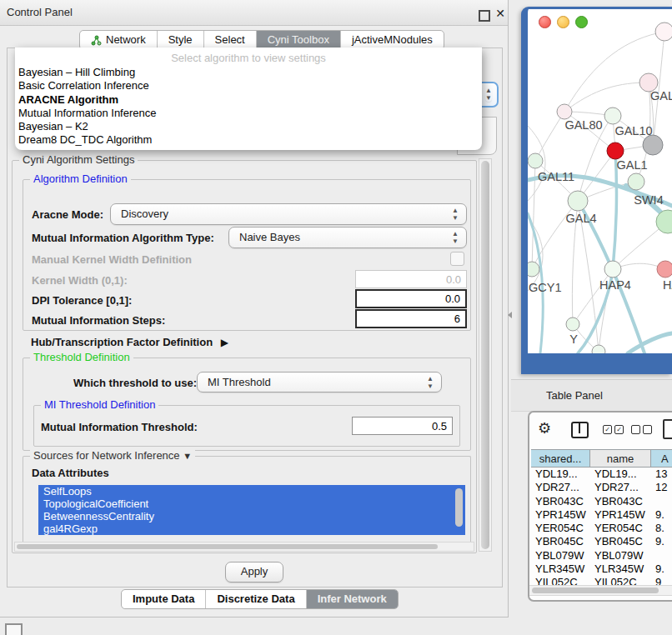 The height and width of the screenshot is (635, 672). Describe the element at coordinates (254, 572) in the screenshot. I see `apply-button: Apply` at that location.